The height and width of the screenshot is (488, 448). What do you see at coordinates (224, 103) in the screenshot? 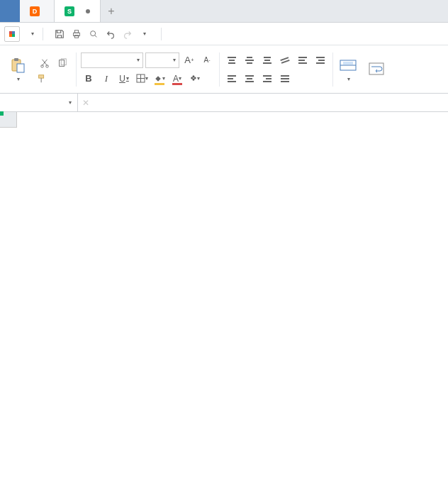
I see `formula-bar: ▾ ✕` at bounding box center [224, 103].